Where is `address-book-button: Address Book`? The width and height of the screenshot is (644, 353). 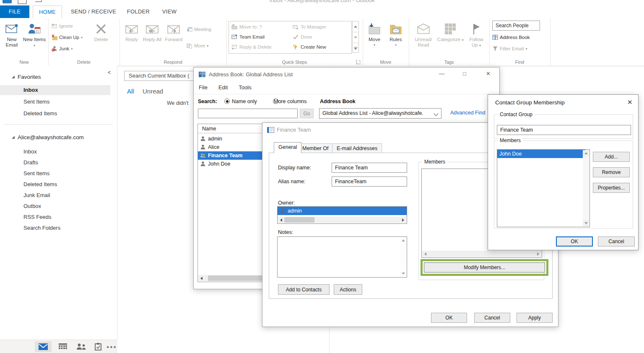 address-book-button: Address Book is located at coordinates (511, 37).